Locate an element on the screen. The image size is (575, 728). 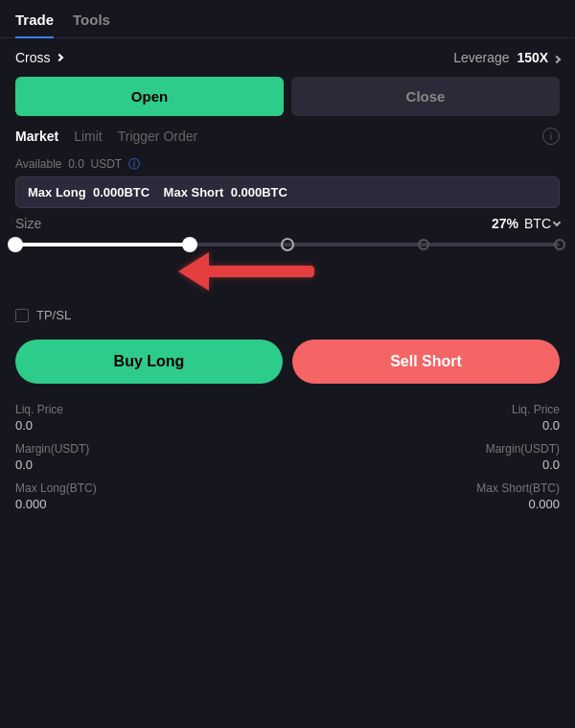
max-long-btc-value: 0.000 is located at coordinates (150, 505).